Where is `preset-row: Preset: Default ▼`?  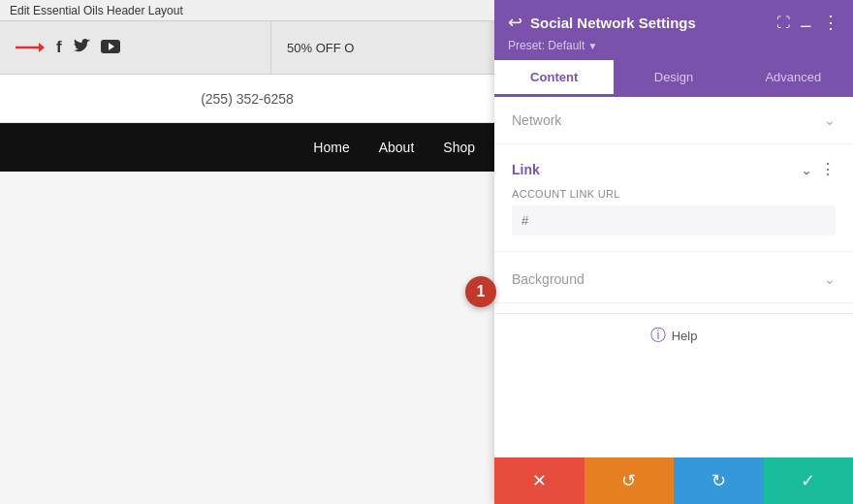
preset-row: Preset: Default ▼ is located at coordinates (674, 46).